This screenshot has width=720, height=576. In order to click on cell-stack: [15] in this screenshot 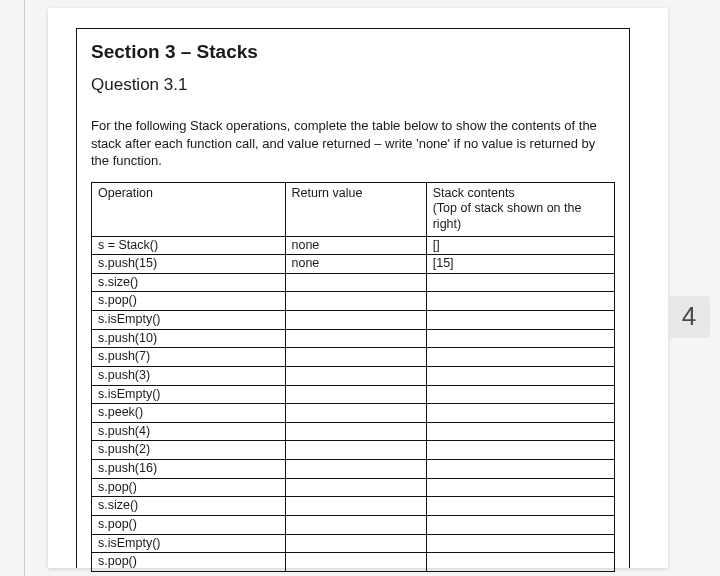, I will do `click(520, 264)`.